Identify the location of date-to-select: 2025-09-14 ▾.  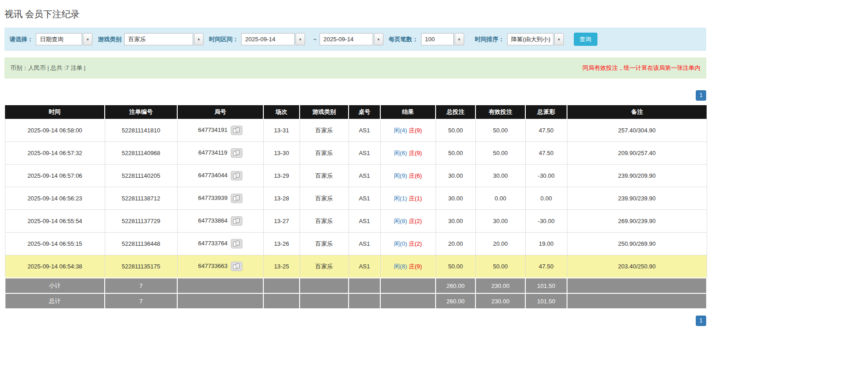
(352, 39).